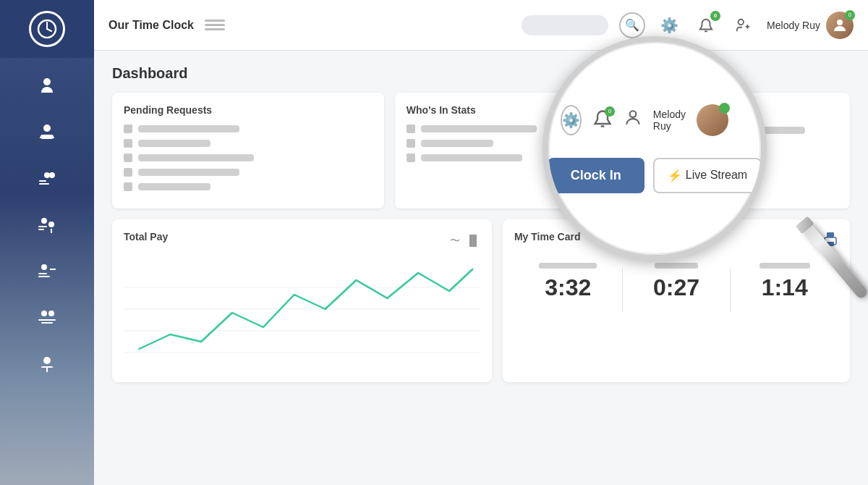 The width and height of the screenshot is (868, 485). What do you see at coordinates (47, 242) in the screenshot?
I see `sidebar` at bounding box center [47, 242].